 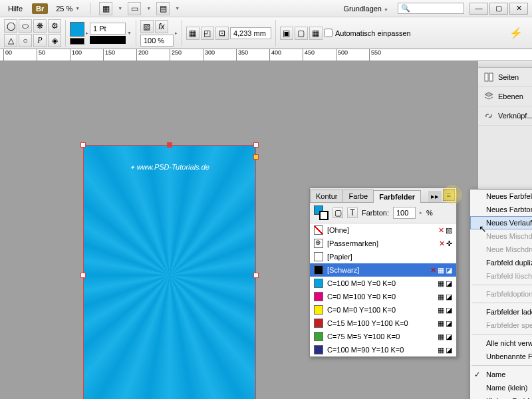 What do you see at coordinates (383, 243) in the screenshot?
I see `swatch-row: [Passermarken]✕✜` at bounding box center [383, 243].